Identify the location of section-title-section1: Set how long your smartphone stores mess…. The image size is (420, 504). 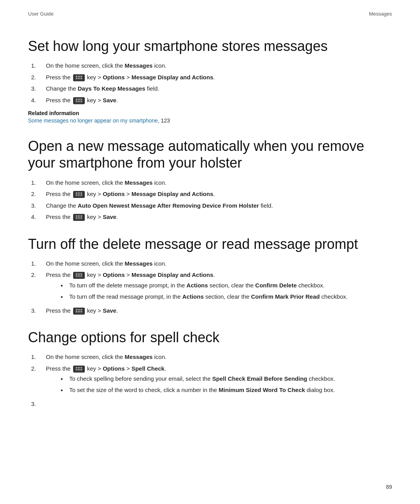
(210, 46).